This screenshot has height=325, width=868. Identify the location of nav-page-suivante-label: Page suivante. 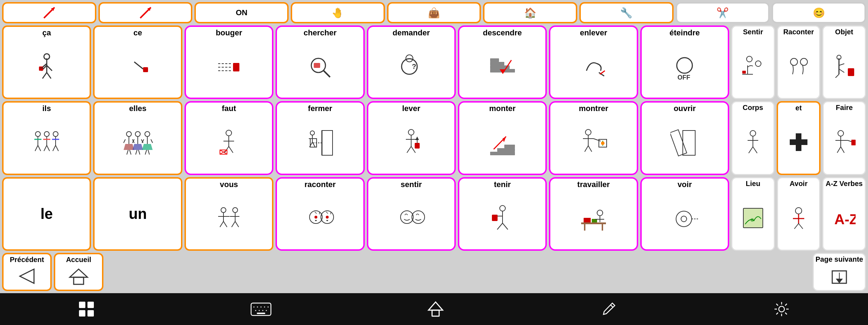
(839, 260).